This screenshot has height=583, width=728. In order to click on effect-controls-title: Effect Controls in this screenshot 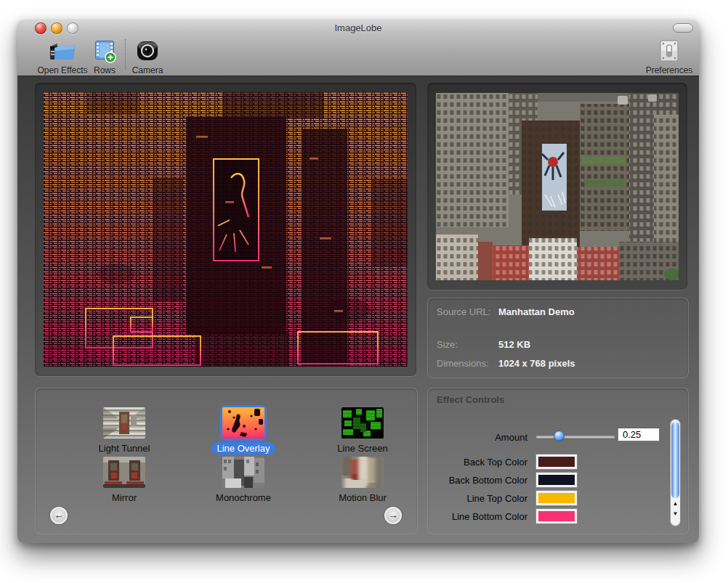, I will do `click(471, 399)`.